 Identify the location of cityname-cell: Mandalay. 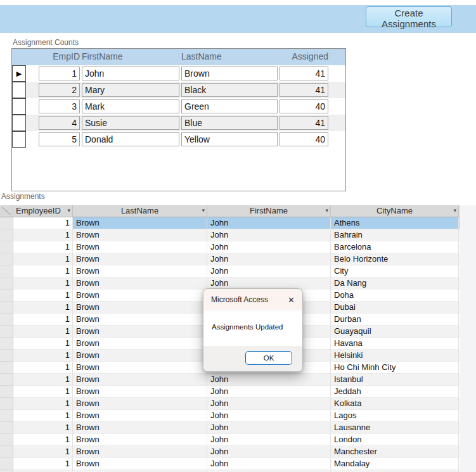
(395, 464).